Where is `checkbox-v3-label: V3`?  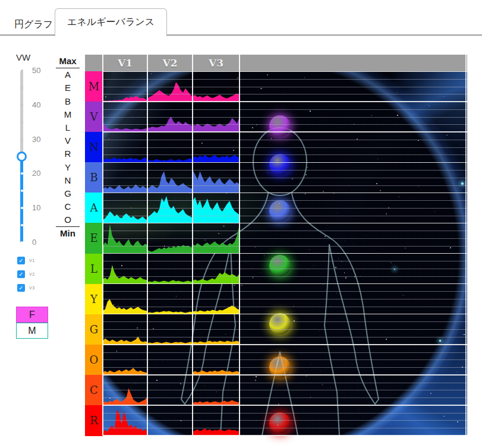
checkbox-v3-label: V3 is located at coordinates (32, 288).